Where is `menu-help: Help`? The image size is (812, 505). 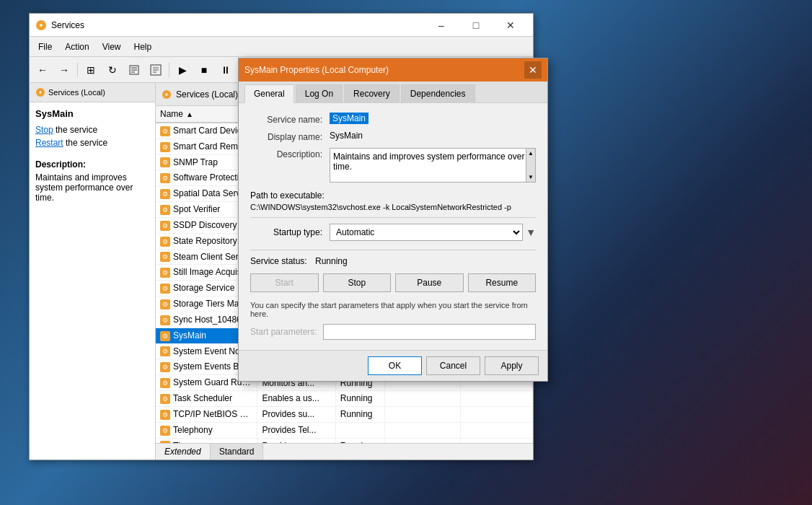 menu-help: Help is located at coordinates (143, 47).